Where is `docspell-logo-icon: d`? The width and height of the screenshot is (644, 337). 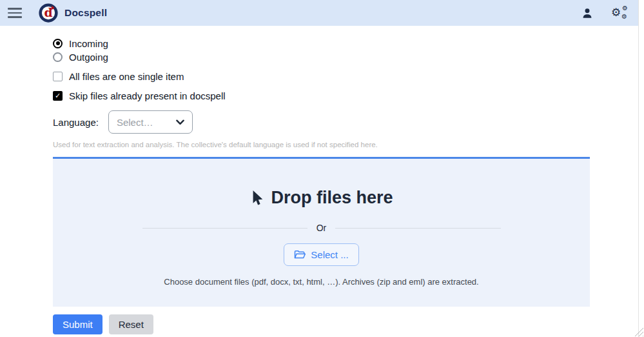
docspell-logo-icon: d is located at coordinates (48, 13).